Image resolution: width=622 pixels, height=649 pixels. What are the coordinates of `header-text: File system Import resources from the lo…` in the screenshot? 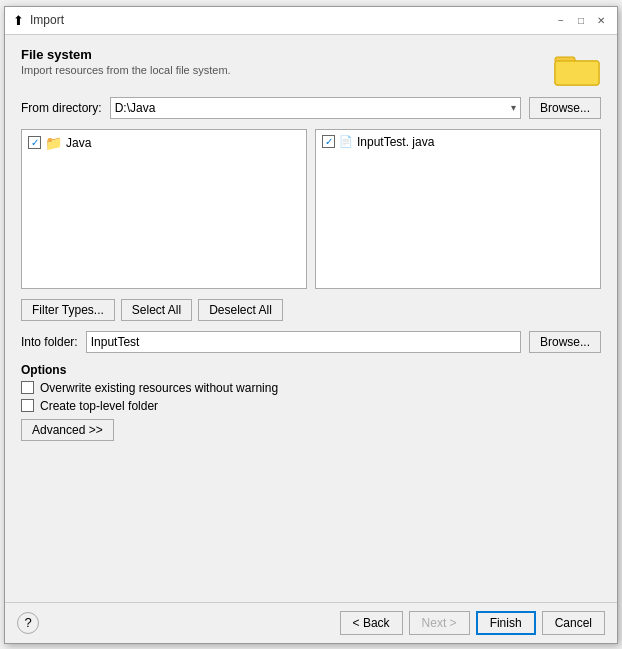 It's located at (126, 62).